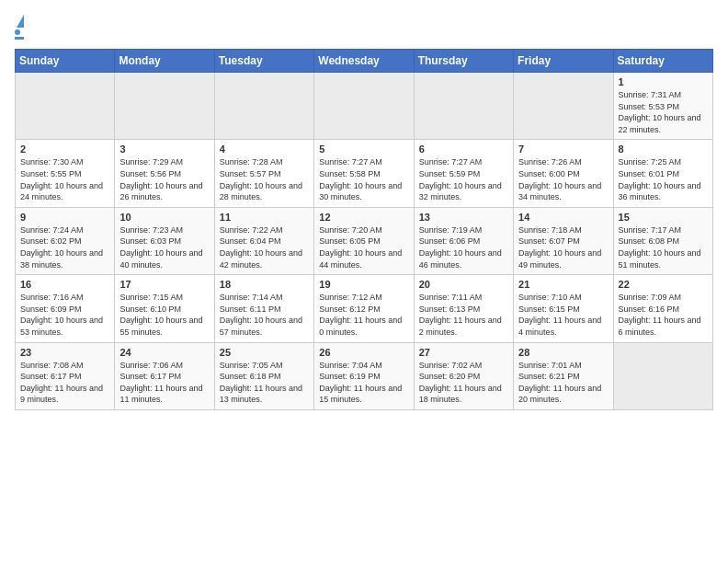 The height and width of the screenshot is (563, 728). I want to click on calendar-cell: 27Sunrise: 7:02 AMSunset: 6:20 PMDayligh…, so click(463, 375).